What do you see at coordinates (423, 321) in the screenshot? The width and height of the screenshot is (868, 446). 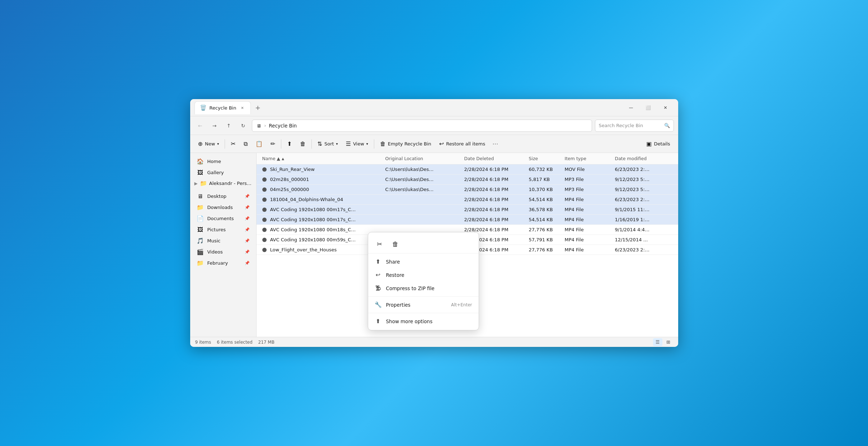 I see `ctx-more-options-item: ⬆ Show more options` at bounding box center [423, 321].